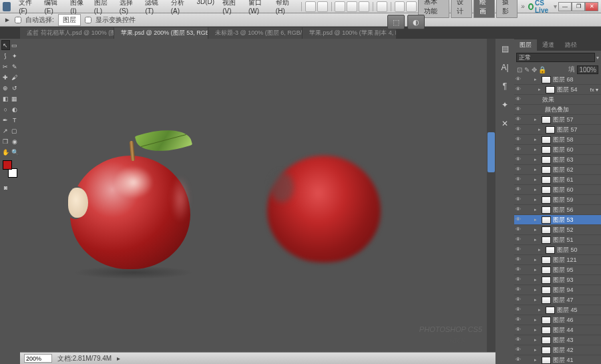 Image resolution: width=601 pixels, height=364 pixels. Describe the element at coordinates (15, 131) in the screenshot. I see `shape-tool: ▢` at that location.